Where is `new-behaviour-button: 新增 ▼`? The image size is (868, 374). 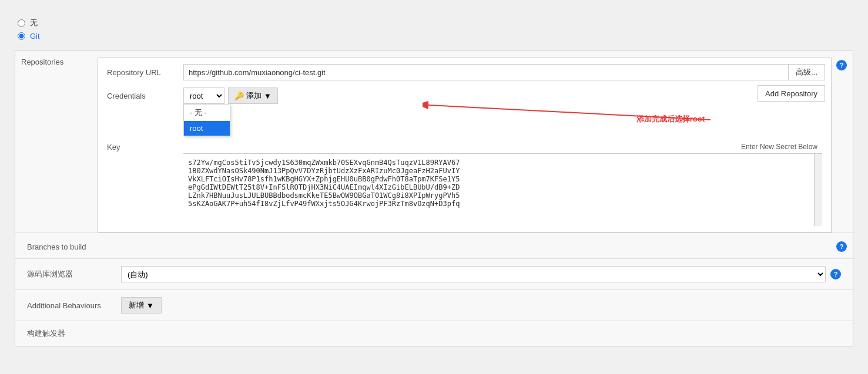 new-behaviour-button: 新增 ▼ is located at coordinates (141, 305).